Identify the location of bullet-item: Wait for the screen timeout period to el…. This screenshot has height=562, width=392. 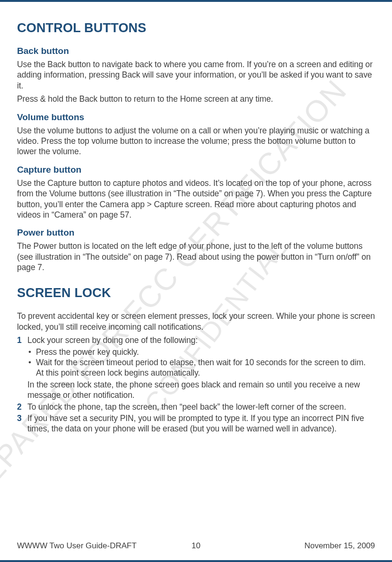
(201, 368).